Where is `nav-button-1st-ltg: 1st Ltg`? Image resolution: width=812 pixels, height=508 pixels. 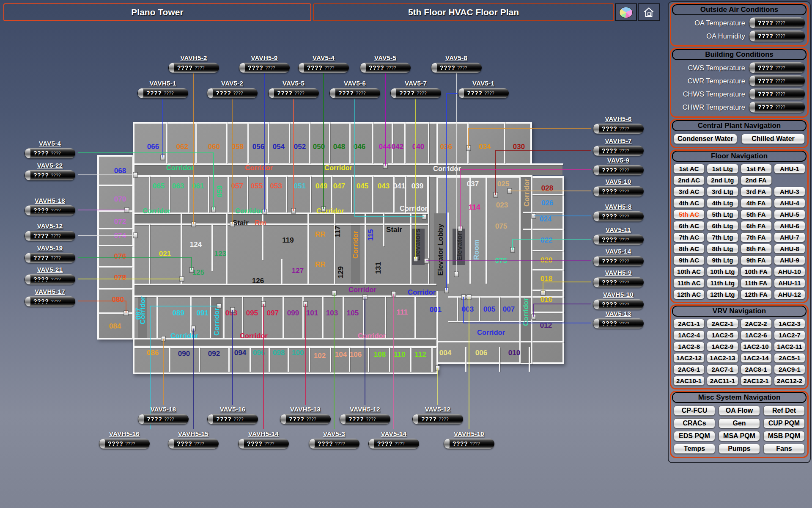
nav-button-1st-ltg: 1st Ltg is located at coordinates (722, 168).